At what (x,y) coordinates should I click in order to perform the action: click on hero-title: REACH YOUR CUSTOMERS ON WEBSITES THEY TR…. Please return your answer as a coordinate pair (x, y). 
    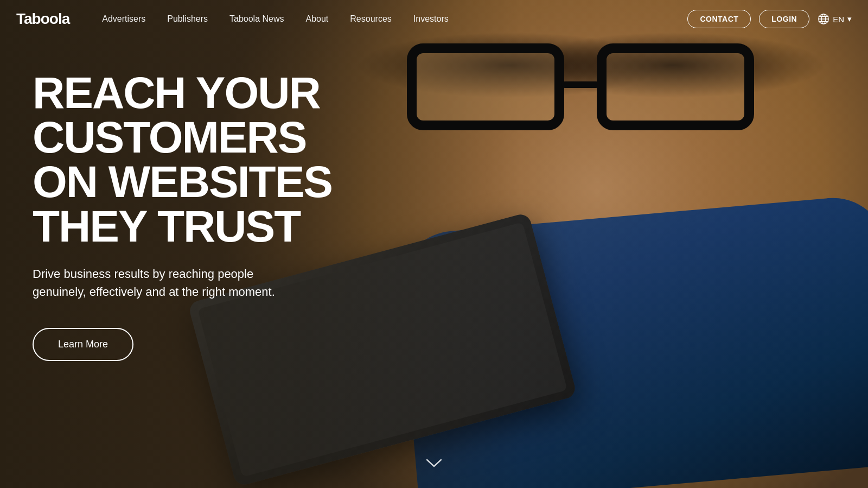
    Looking at the image, I should click on (182, 160).